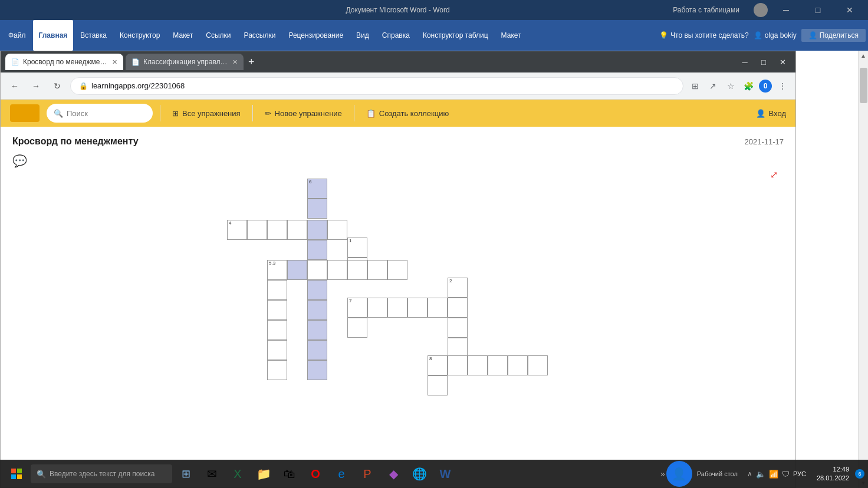  Describe the element at coordinates (834, 35) in the screenshot. I see `share-button: 👤 Поделиться` at that location.